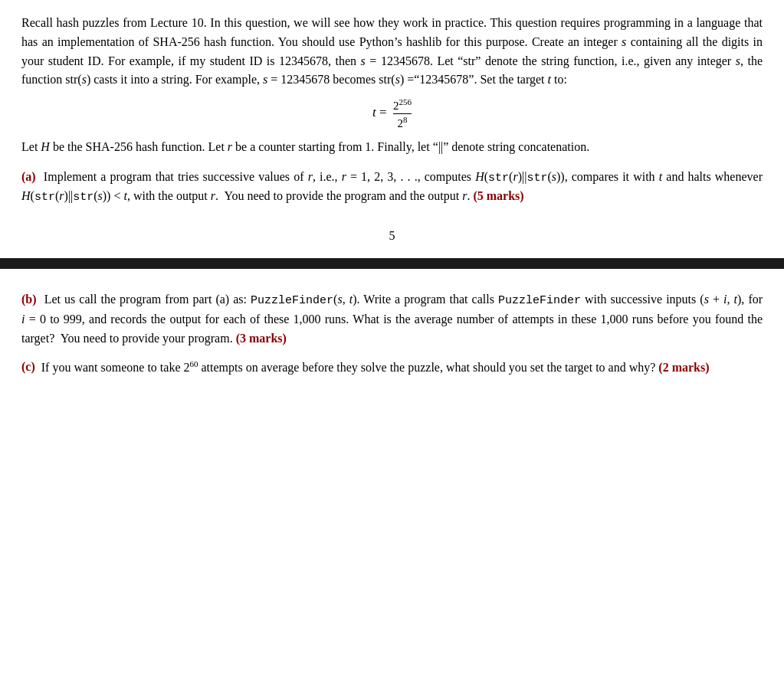  What do you see at coordinates (305, 147) in the screenshot?
I see `hash-intro-text: Let H be the SHA-256 hash function. Let …` at bounding box center [305, 147].